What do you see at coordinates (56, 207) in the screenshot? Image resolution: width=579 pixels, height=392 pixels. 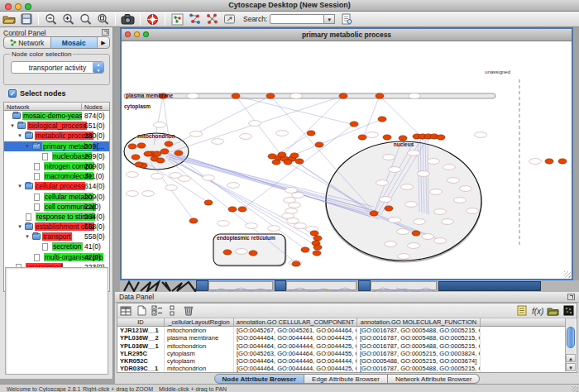 I see `tree-row: cell communicat22(0)` at bounding box center [56, 207].